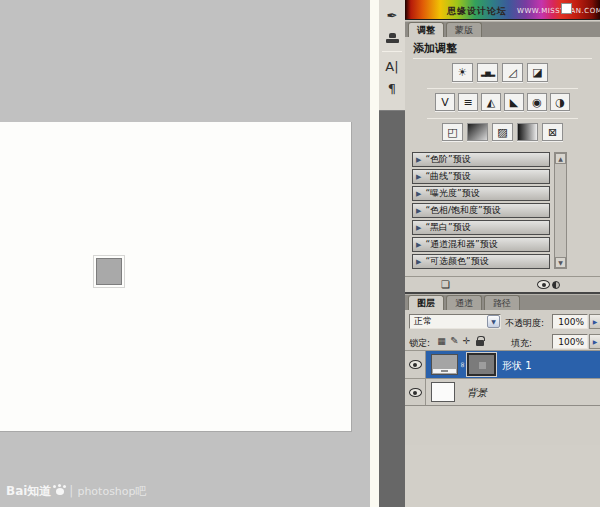 The width and height of the screenshot is (600, 507). Describe the element at coordinates (478, 132) in the screenshot. I see `posterize-icon` at that location.